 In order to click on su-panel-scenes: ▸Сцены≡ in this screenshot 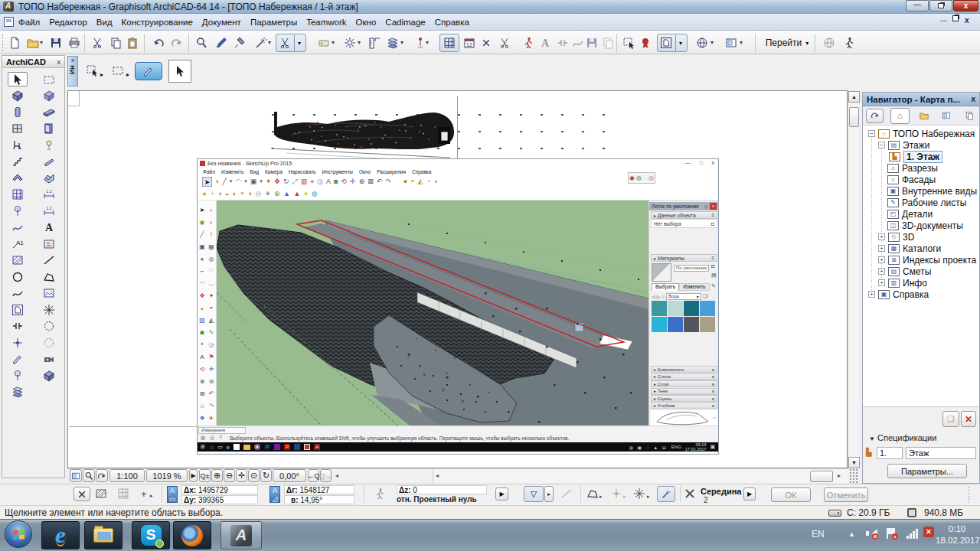, I will do `click(684, 398)`.